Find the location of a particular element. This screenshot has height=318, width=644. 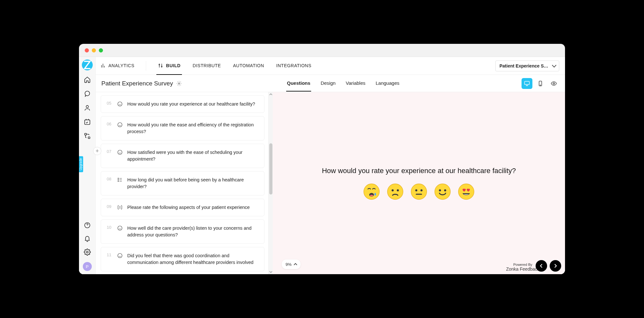

window-zoom-button is located at coordinates (101, 51).